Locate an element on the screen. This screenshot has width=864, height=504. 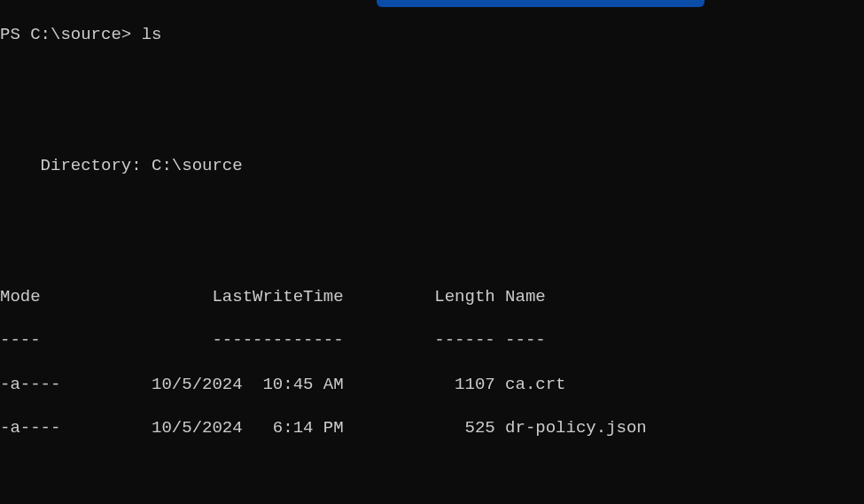
prompt-text: PS C:\source> is located at coordinates (71, 35).